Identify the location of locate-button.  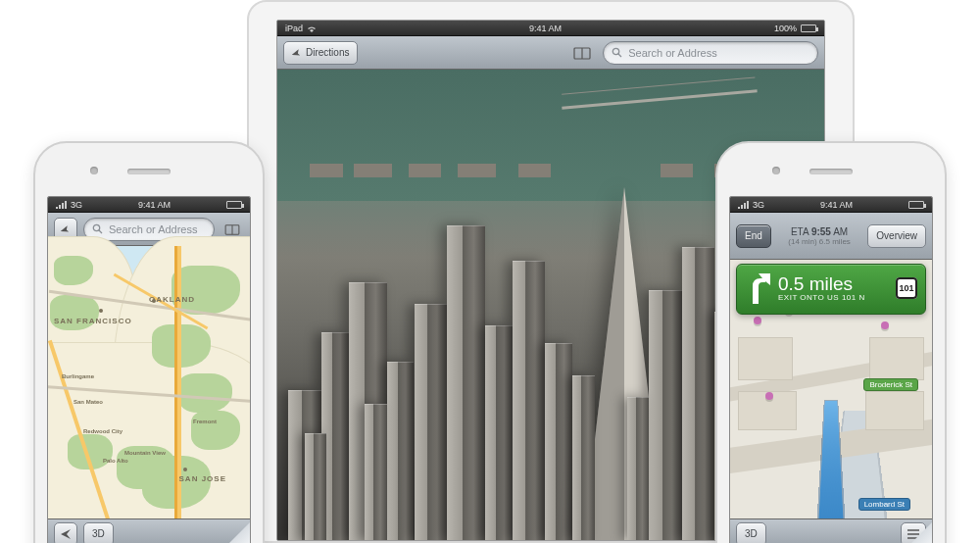
(66, 533).